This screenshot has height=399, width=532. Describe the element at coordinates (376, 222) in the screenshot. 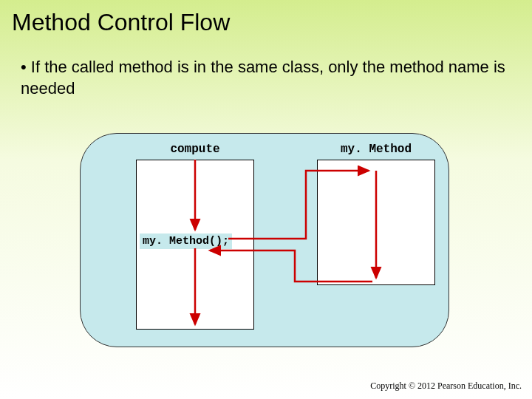

I see `mymethod-box` at that location.